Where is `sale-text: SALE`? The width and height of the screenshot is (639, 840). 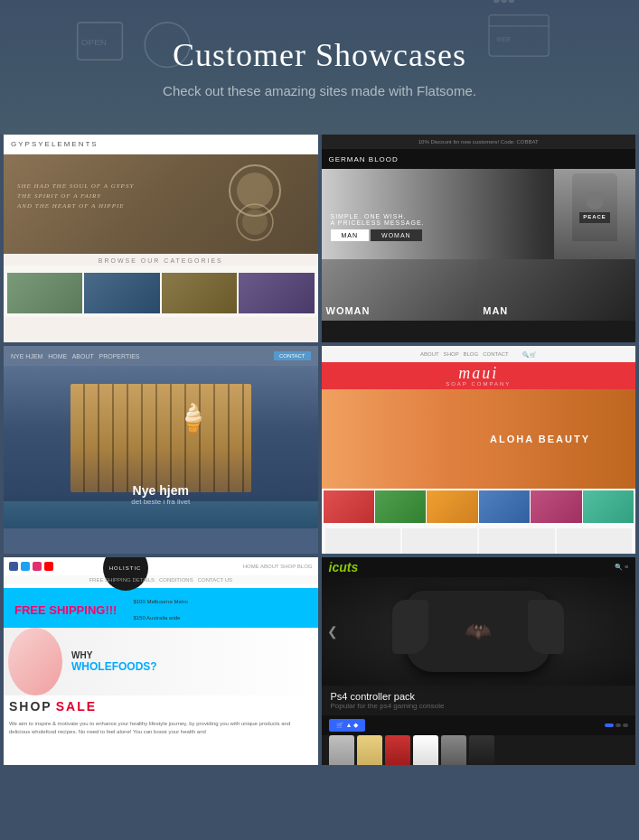
sale-text: SALE is located at coordinates (76, 706).